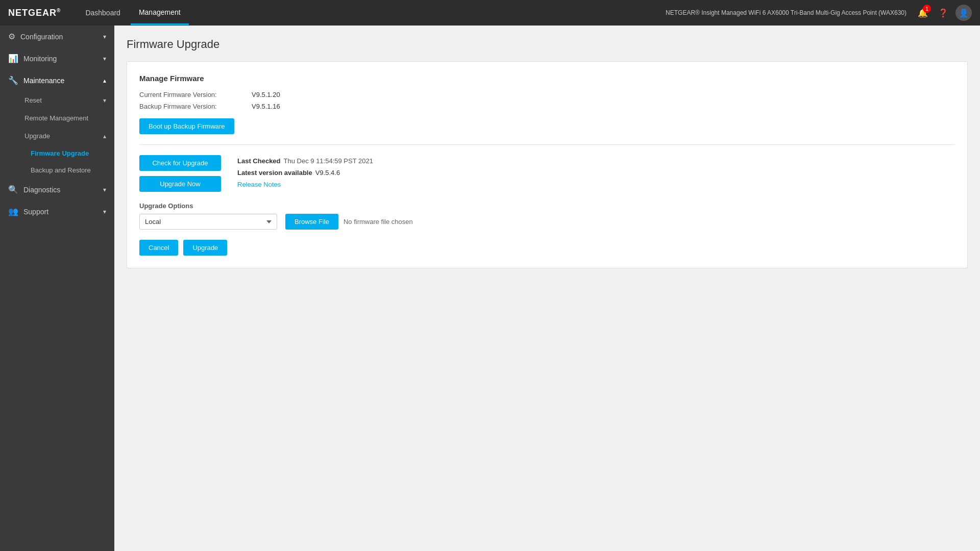 This screenshot has height=551, width=980. What do you see at coordinates (547, 106) in the screenshot?
I see `backup-firmware-row: Backup Firmware Version: V9.5.1.16` at bounding box center [547, 106].